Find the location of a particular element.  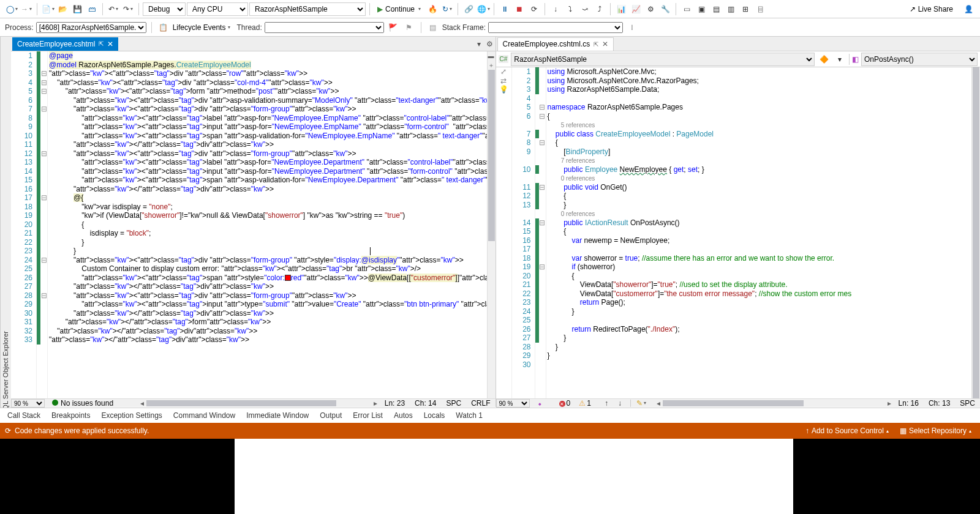

toolbar-overflow: ⁞ is located at coordinates (632, 28).